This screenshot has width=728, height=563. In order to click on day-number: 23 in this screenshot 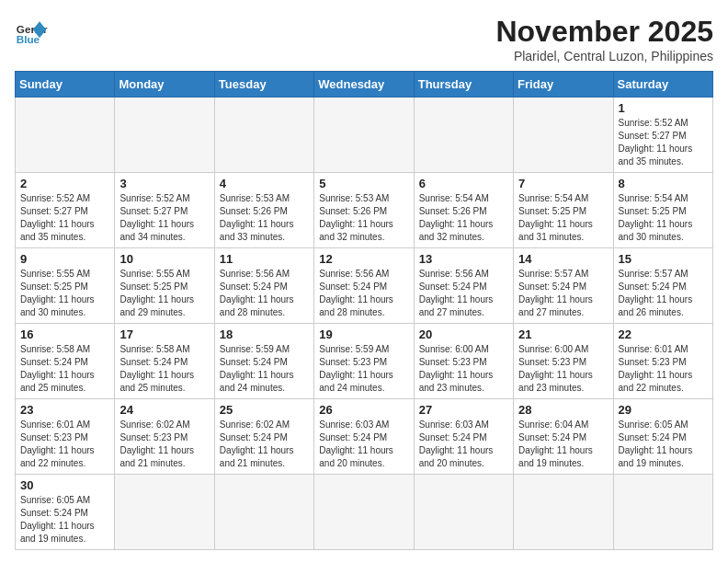, I will do `click(64, 410)`.